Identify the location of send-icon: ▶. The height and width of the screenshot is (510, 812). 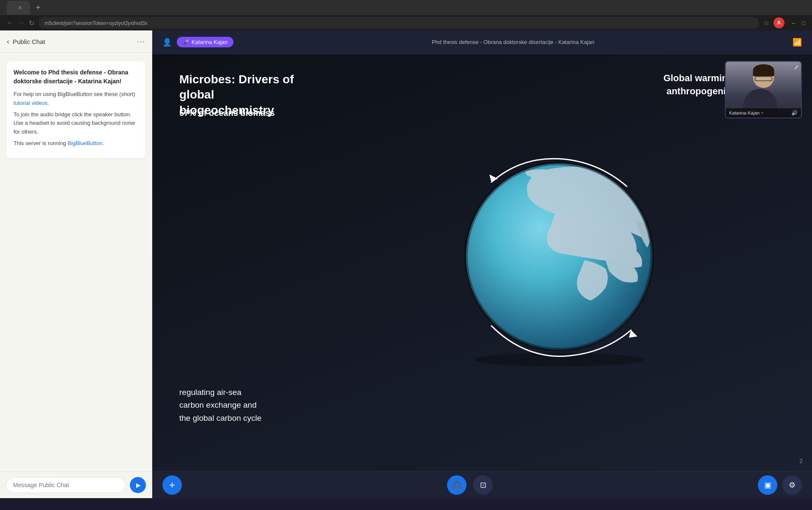
(139, 485).